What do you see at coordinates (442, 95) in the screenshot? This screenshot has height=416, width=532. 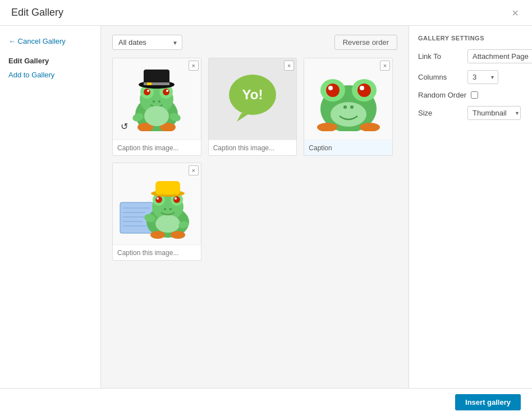 I see `random-order-label: Random Order` at bounding box center [442, 95].